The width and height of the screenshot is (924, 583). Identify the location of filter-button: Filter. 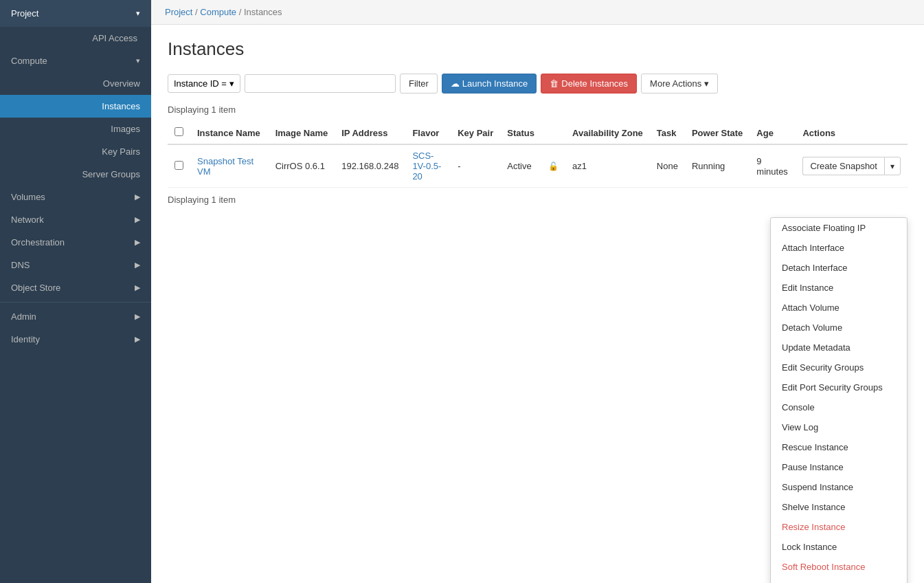
(419, 84).